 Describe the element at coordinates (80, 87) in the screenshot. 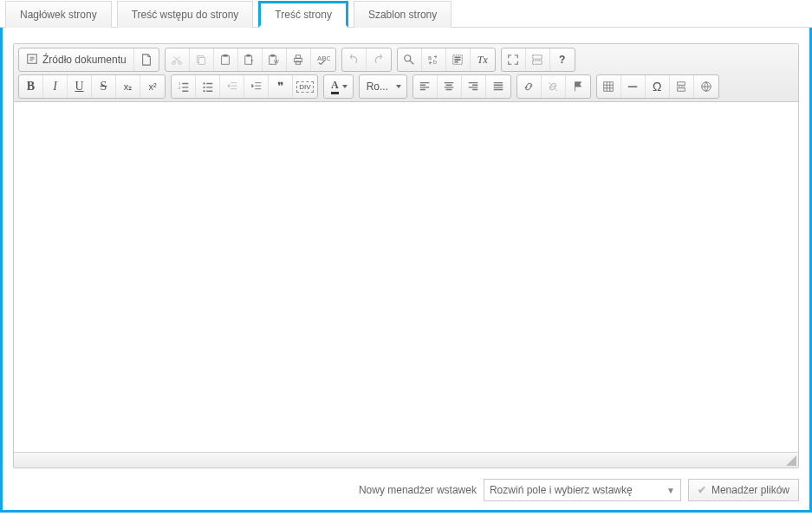

I see `underline-button: U` at that location.